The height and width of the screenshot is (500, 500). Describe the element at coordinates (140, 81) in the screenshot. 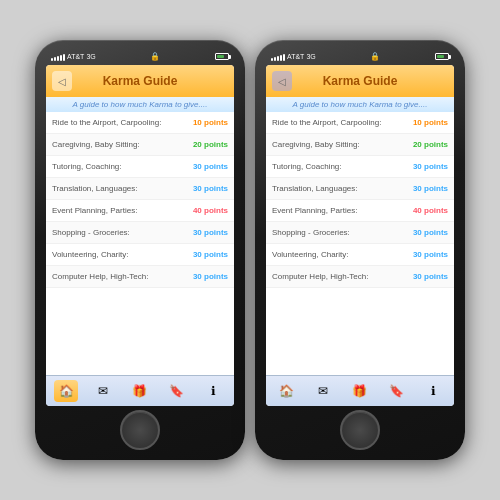

I see `app-title-1: Karma Guide` at that location.